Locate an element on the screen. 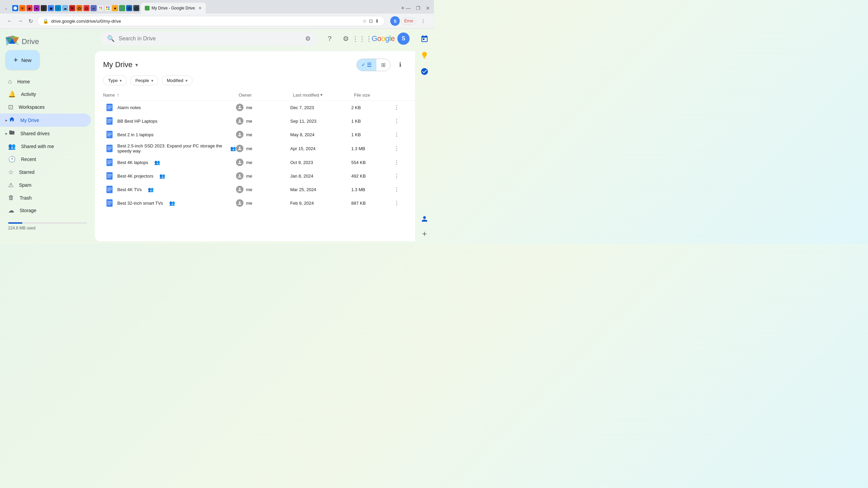 The image size is (868, 488). settings-button: ⚙ is located at coordinates (346, 39).